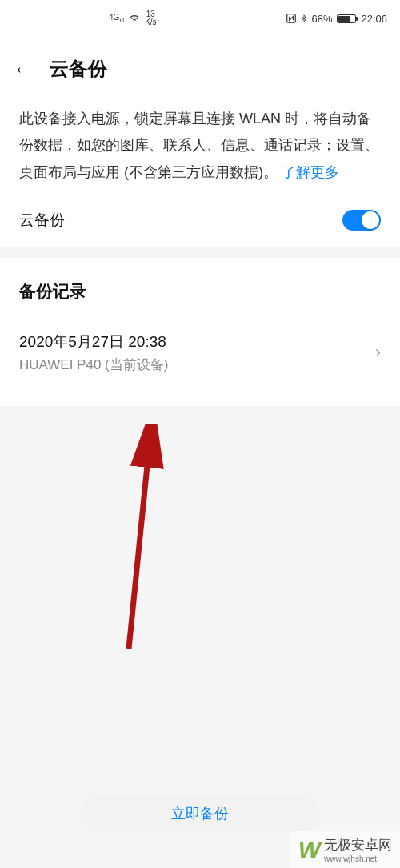 The height and width of the screenshot is (868, 400). What do you see at coordinates (358, 858) in the screenshot?
I see `watermark-url: www.wjhsh.net` at bounding box center [358, 858].